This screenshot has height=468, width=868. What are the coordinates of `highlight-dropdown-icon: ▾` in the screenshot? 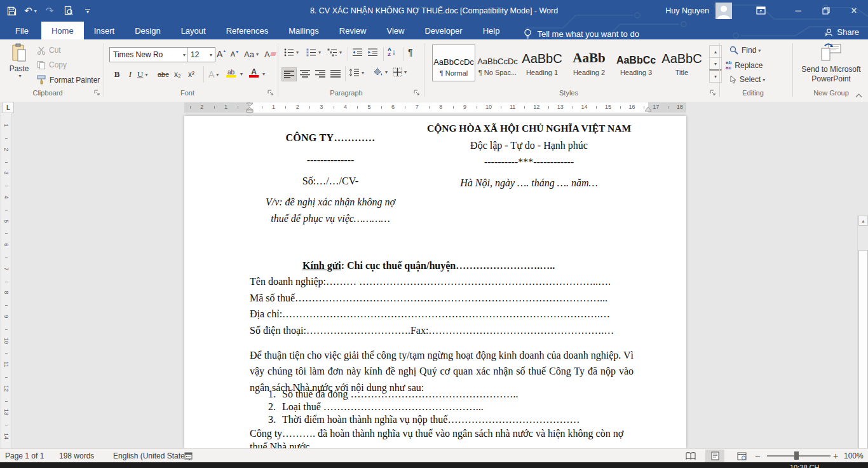 It's located at (241, 74).